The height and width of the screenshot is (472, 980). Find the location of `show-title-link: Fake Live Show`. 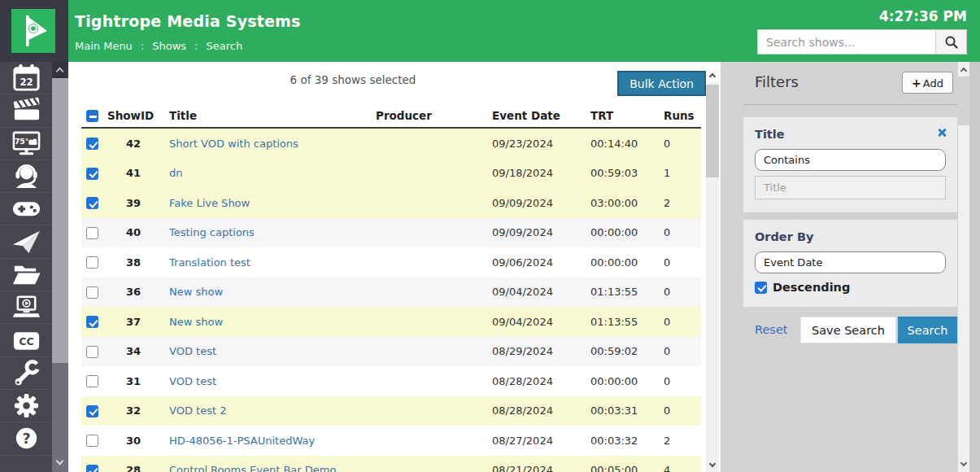

show-title-link: Fake Live Show is located at coordinates (210, 203).